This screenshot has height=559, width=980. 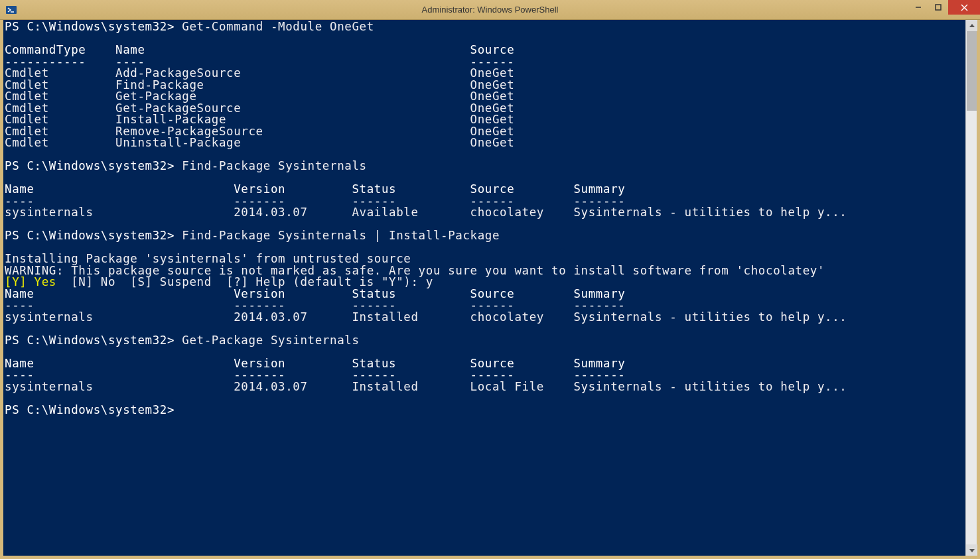 I want to click on titlebar: Administrator: Windows PowerShell, so click(x=490, y=10).